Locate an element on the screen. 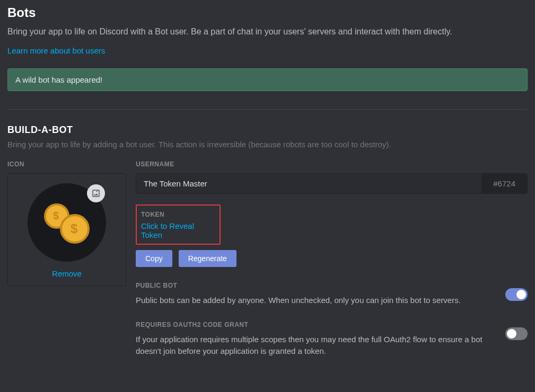 The width and height of the screenshot is (535, 392). oauth2-setting: REQUIRES OAUTH2 CODE GRANT If your appli… is located at coordinates (332, 339).